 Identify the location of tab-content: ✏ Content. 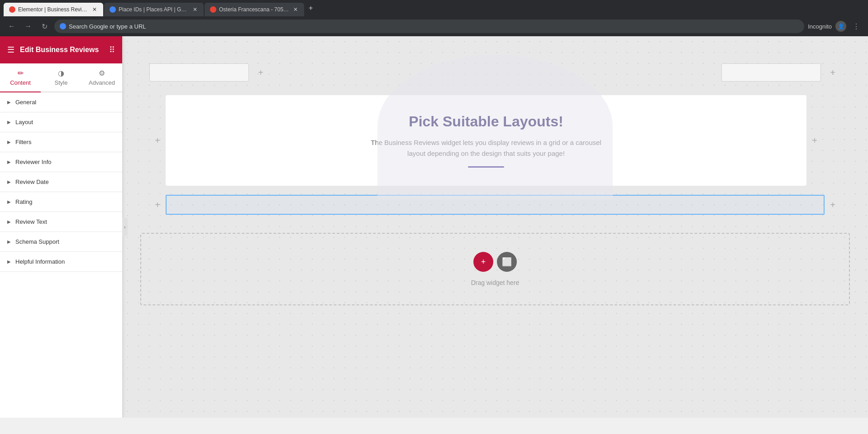
(20, 77).